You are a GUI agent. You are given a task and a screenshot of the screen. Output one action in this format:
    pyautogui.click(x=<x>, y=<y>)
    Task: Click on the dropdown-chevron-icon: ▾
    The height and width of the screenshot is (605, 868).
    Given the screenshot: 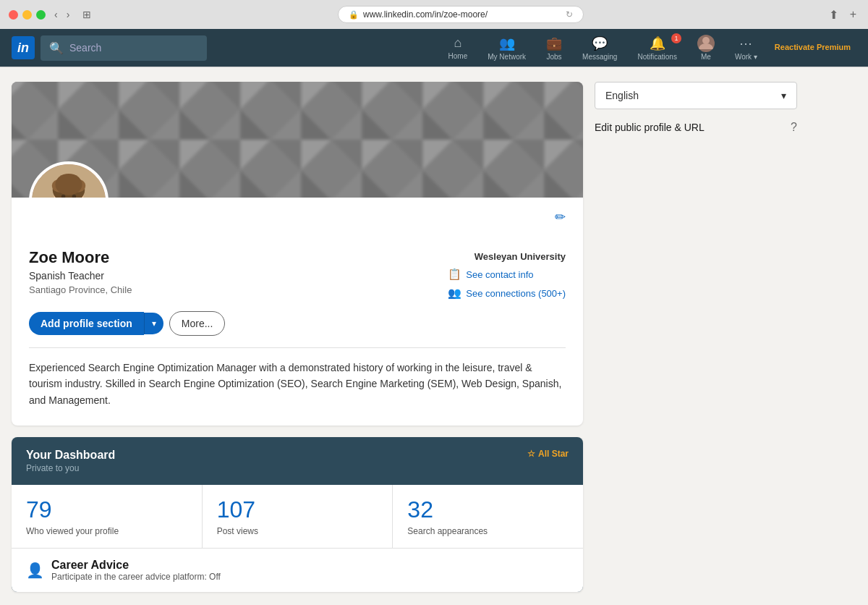 What is the action you would take?
    pyautogui.click(x=784, y=96)
    